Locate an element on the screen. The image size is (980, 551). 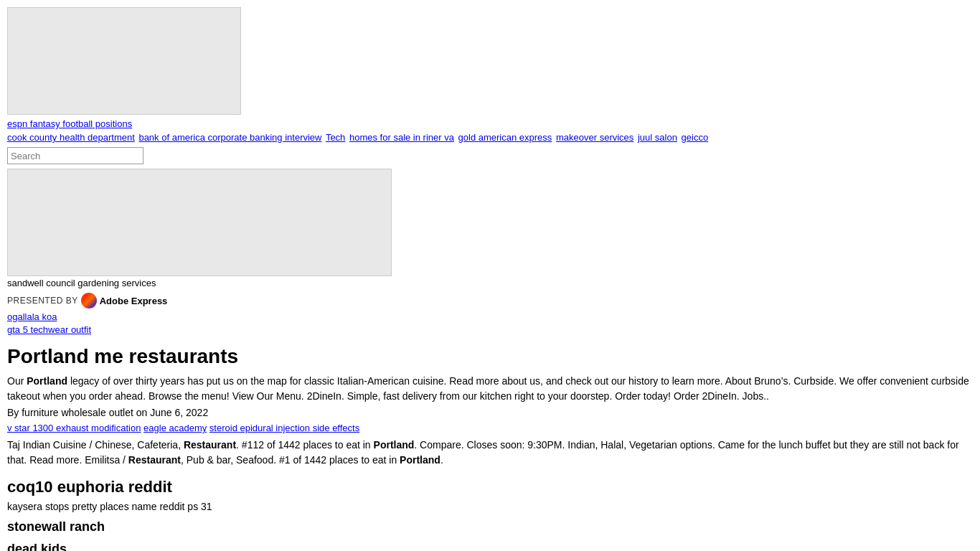
small-link-0: ogallala koa is located at coordinates (490, 317).